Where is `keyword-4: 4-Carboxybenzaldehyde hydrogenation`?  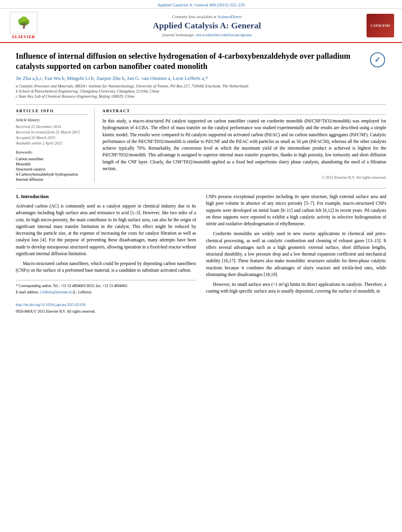
keyword-4: 4-Carboxybenzaldehyde hydrogenation is located at coordinates (52, 174).